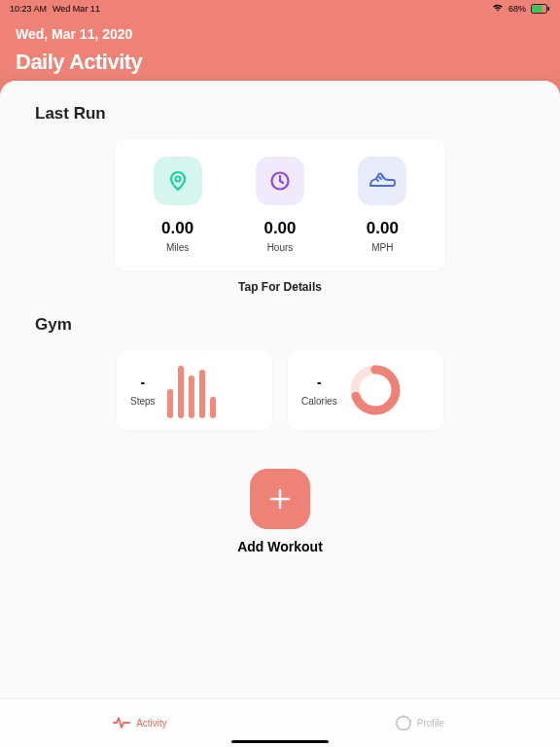 Image resolution: width=560 pixels, height=747 pixels. Describe the element at coordinates (431, 724) in the screenshot. I see `tab-profile-label: Profile` at that location.